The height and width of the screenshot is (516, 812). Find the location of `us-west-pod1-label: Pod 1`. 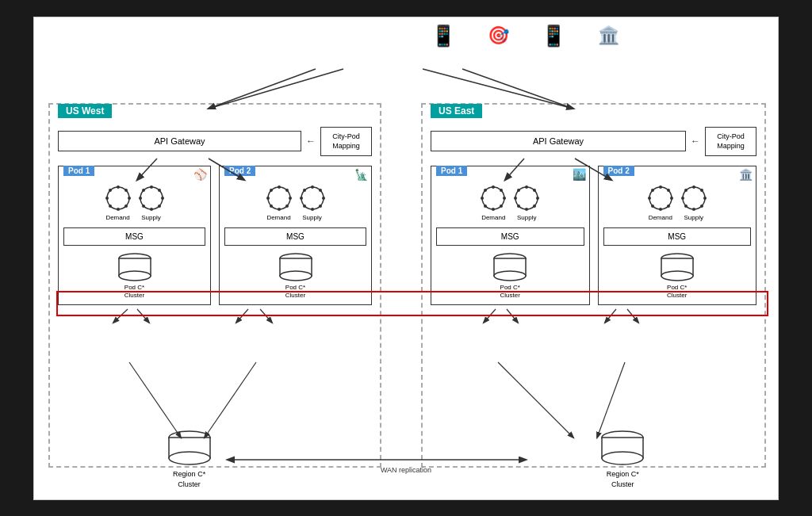

us-west-pod1-label: Pod 1 is located at coordinates (79, 171).